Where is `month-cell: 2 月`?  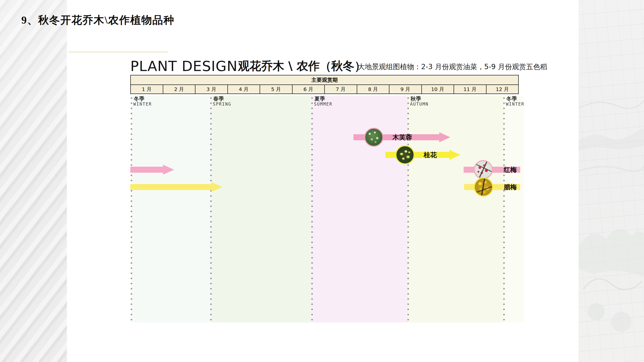
month-cell: 2 月 is located at coordinates (180, 89).